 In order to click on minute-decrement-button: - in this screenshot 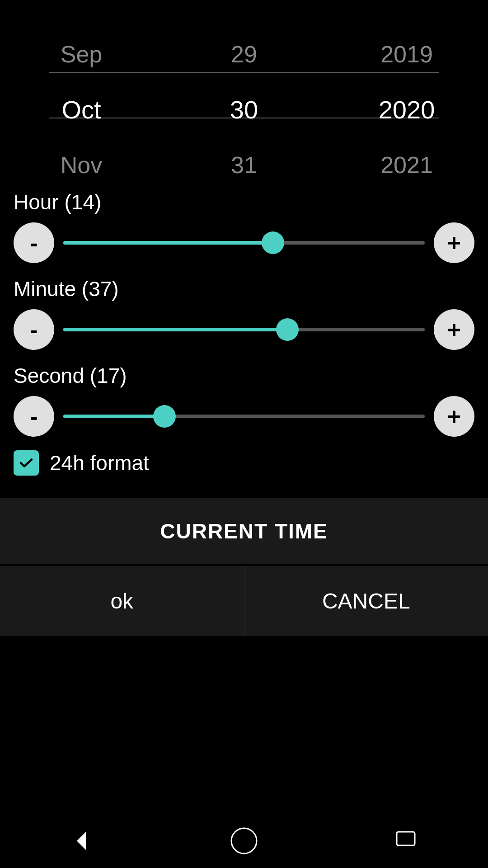, I will do `click(34, 330)`.